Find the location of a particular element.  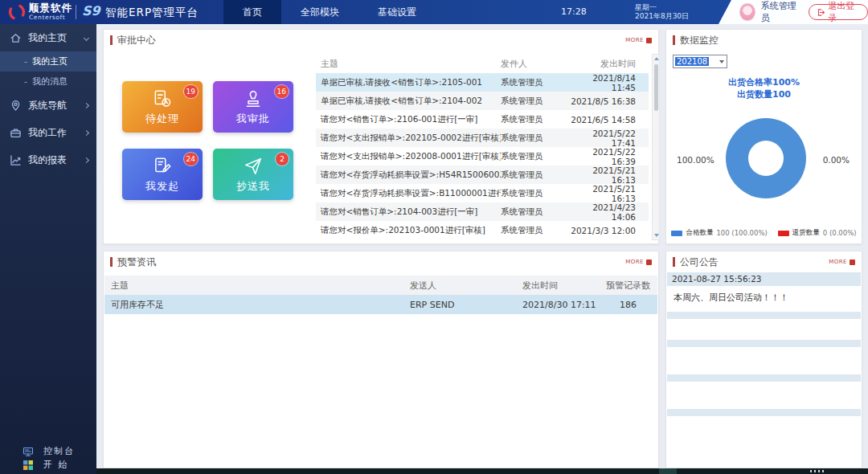

doc-edit-icon is located at coordinates (162, 166).